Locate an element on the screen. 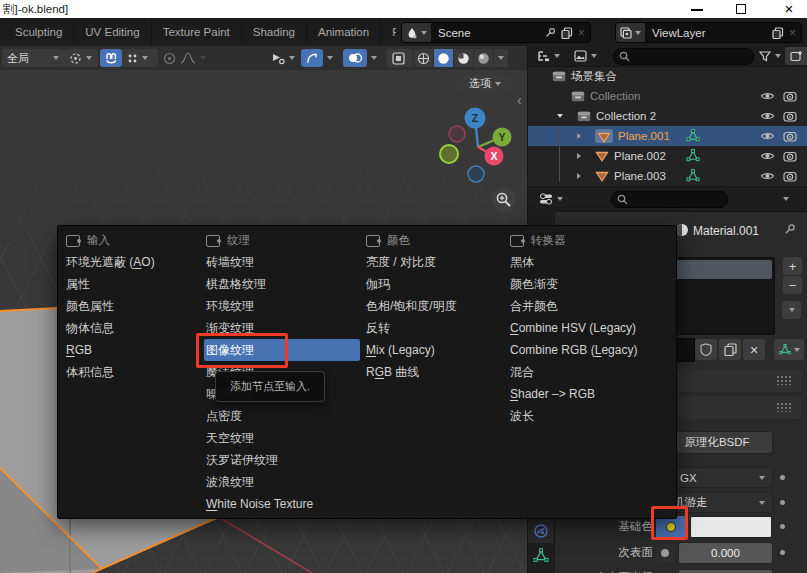 The width and height of the screenshot is (807, 573). outliner-row-scene-collection: 场景集合 is located at coordinates (668, 76).